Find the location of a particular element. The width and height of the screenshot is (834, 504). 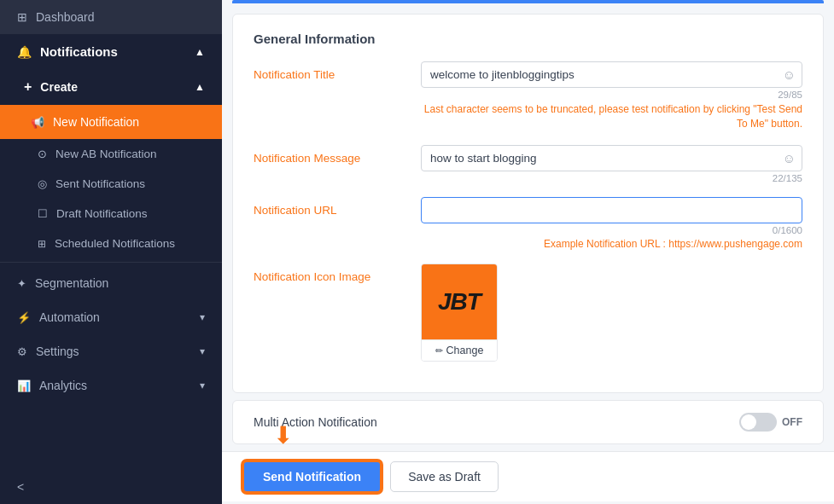

message-label: Notification Message is located at coordinates (330, 155).